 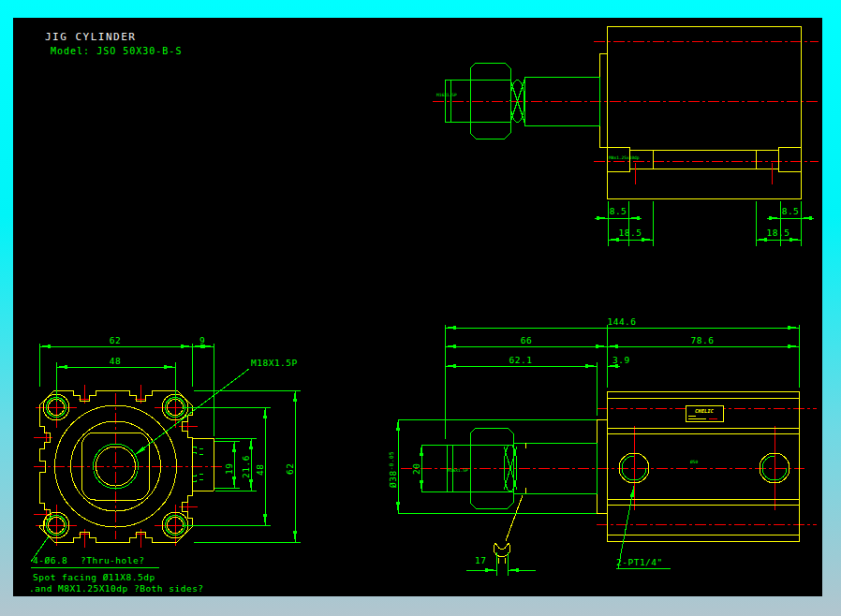 What do you see at coordinates (202, 341) in the screenshot?
I see `dim-9: 9` at bounding box center [202, 341].